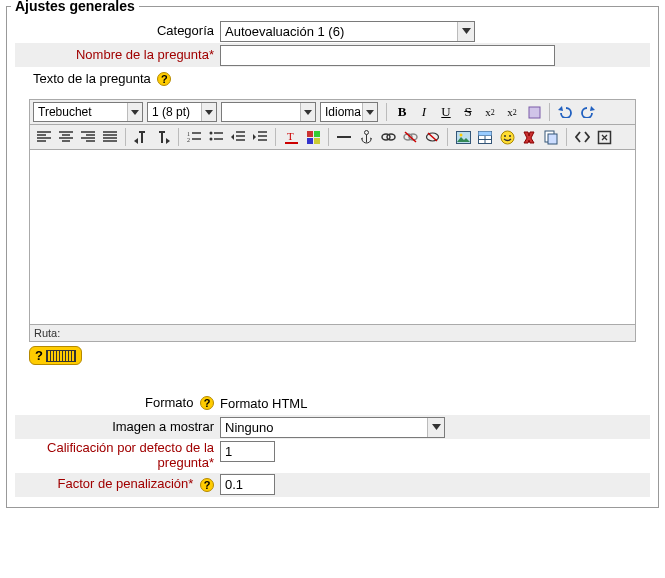 Image resolution: width=665 pixels, height=578 pixels. What do you see at coordinates (118, 32) in the screenshot?
I see `label-categoria: Categoría` at bounding box center [118, 32].